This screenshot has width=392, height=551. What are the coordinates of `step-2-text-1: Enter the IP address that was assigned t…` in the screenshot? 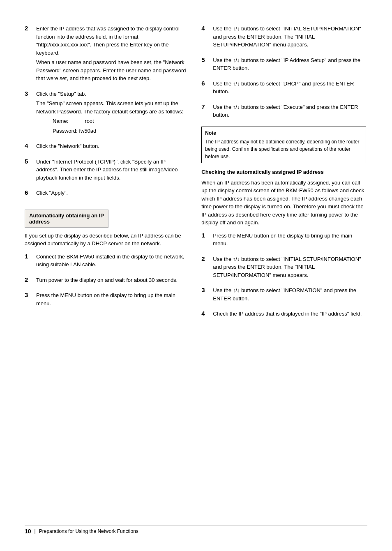 It's located at (113, 41).